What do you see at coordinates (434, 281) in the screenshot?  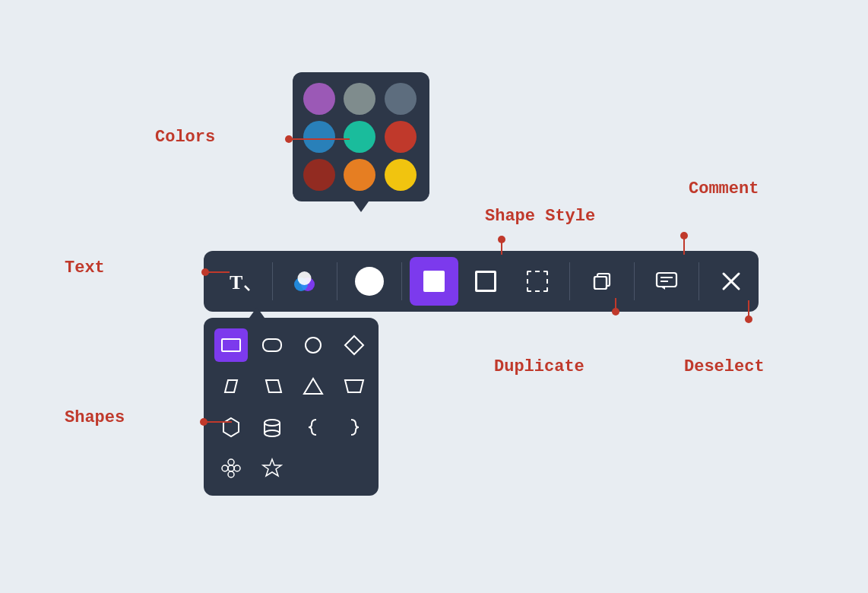 I see `fill-square` at bounding box center [434, 281].